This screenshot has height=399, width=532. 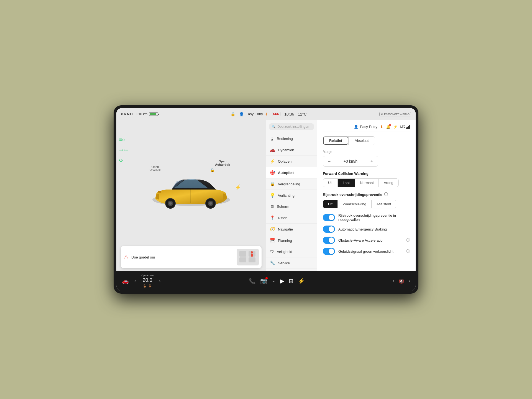 What do you see at coordinates (372, 161) in the screenshot?
I see `marge-plus-button: +` at bounding box center [372, 161].